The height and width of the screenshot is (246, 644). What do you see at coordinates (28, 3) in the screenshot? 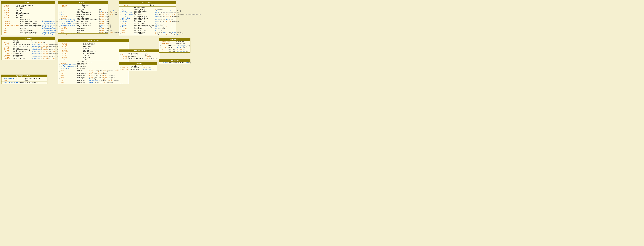
I see `servlet-utils-header: ServletUtils` at bounding box center [28, 3].